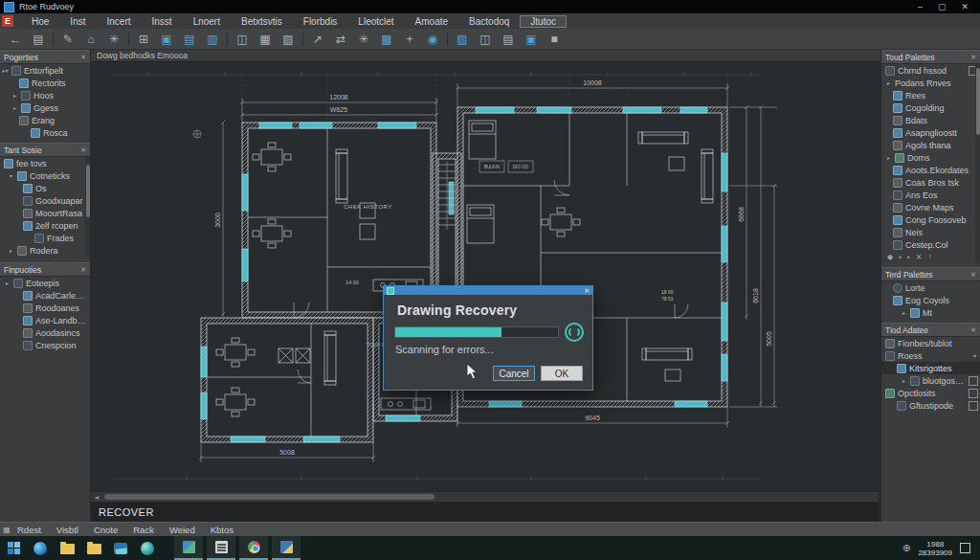 The width and height of the screenshot is (980, 560). Describe the element at coordinates (930, 245) in the screenshot. I see `palette-item: Cestep.Col` at that location.